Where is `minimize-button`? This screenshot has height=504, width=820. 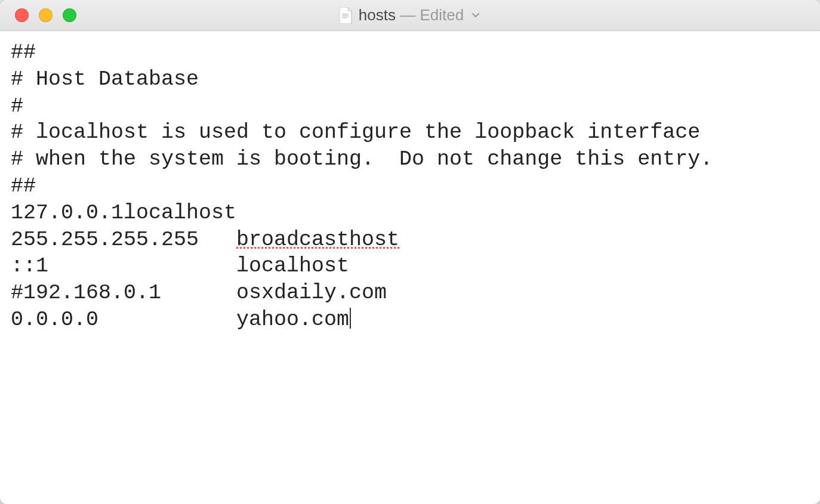
minimize-button is located at coordinates (45, 16).